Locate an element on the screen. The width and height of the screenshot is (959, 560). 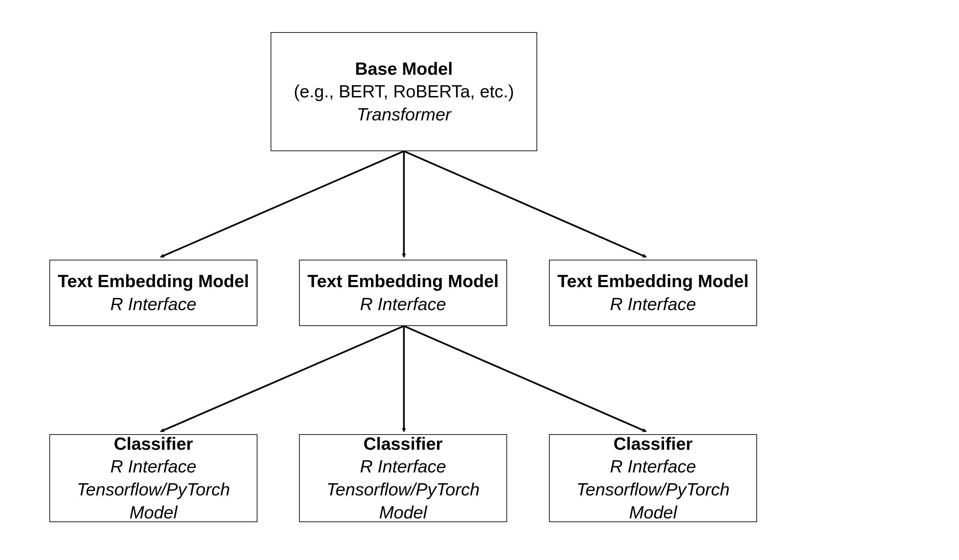
base-model-type: Transformer is located at coordinates (404, 115).